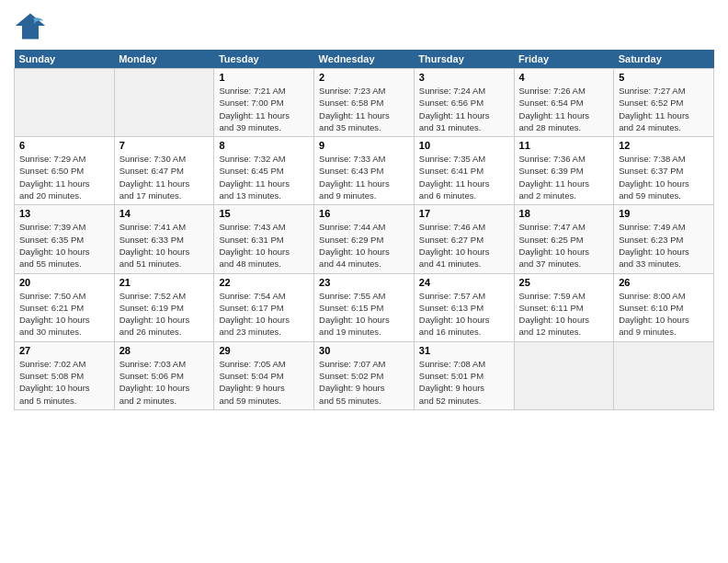  I want to click on day-number: 20, so click(64, 282).